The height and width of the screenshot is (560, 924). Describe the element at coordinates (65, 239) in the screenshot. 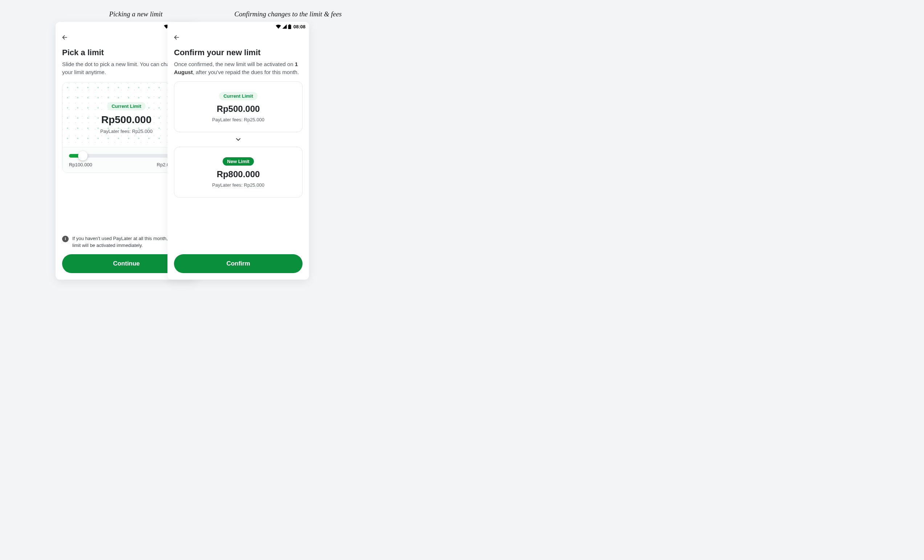

I see `info-icon: i` at that location.